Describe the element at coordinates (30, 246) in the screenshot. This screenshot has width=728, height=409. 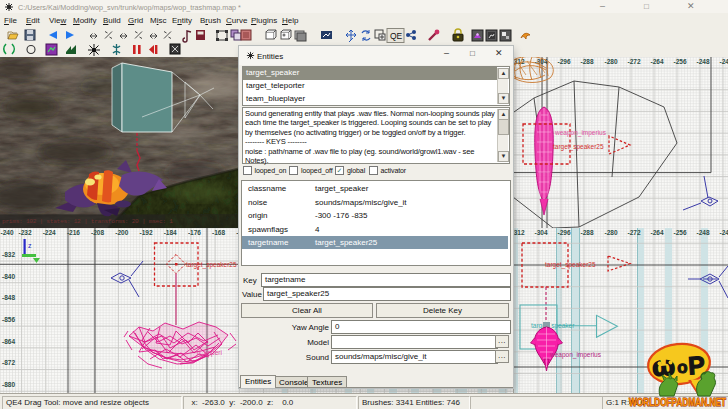
I see `svg-text: z` at that location.